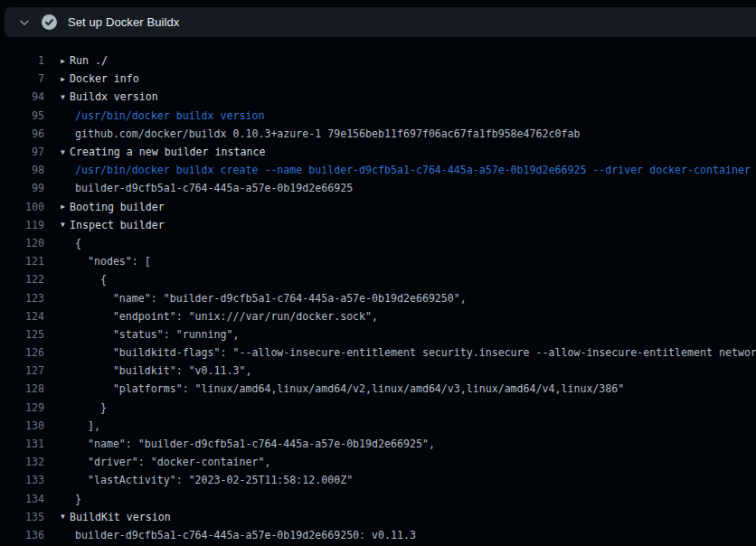 This screenshot has width=756, height=546. What do you see at coordinates (22, 225) in the screenshot?
I see `line-number-link: 119` at bounding box center [22, 225].